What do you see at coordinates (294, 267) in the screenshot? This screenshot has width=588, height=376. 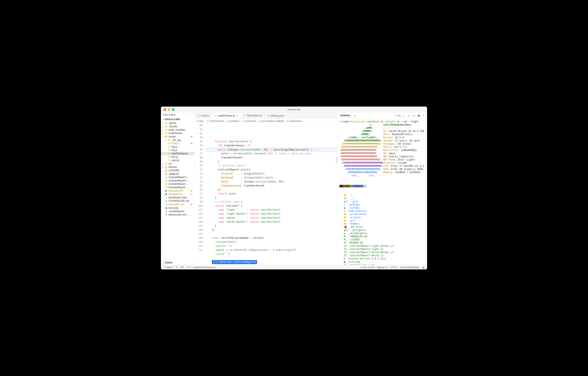 I see `statusbar: ᚶ master* ⟳ ⊗ 0 ⚠ 0 scripts/loadThemes.j…` at bounding box center [294, 267].